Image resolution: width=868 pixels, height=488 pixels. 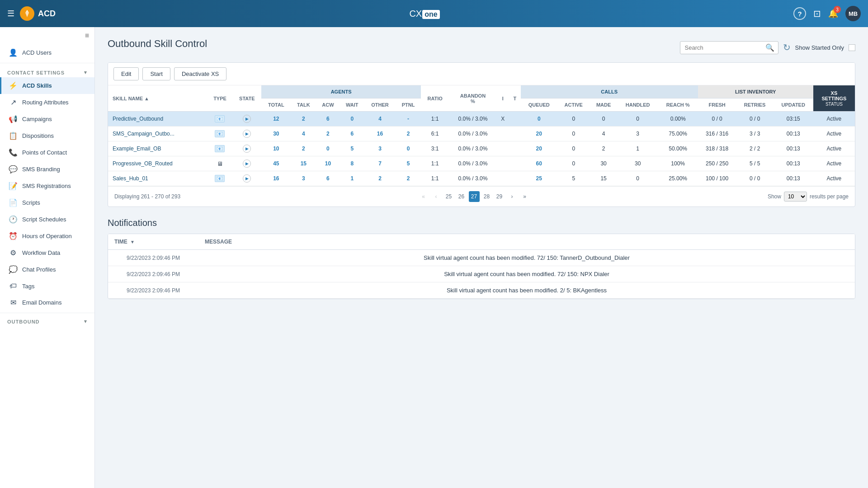 What do you see at coordinates (47, 253) in the screenshot?
I see `sidebar-item-workflow-data: ⚙ Workflow Data` at bounding box center [47, 253].